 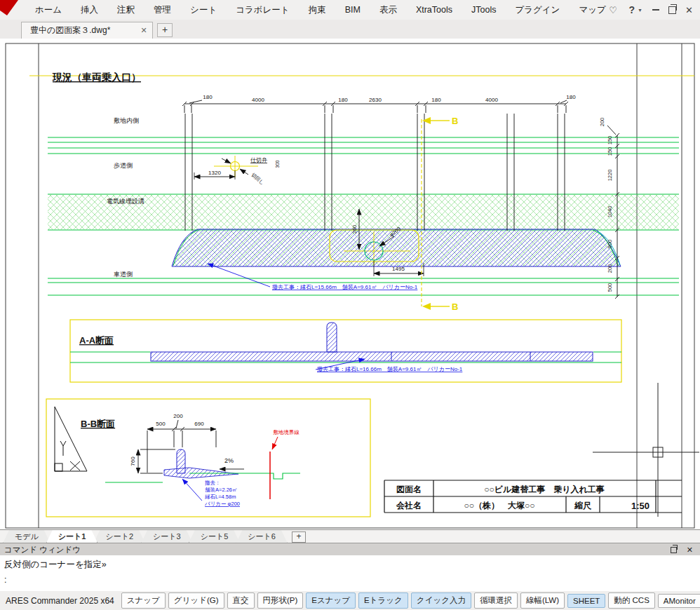 What do you see at coordinates (123, 165) in the screenshot?
I see `label-sidewalk: 歩道側` at bounding box center [123, 165].